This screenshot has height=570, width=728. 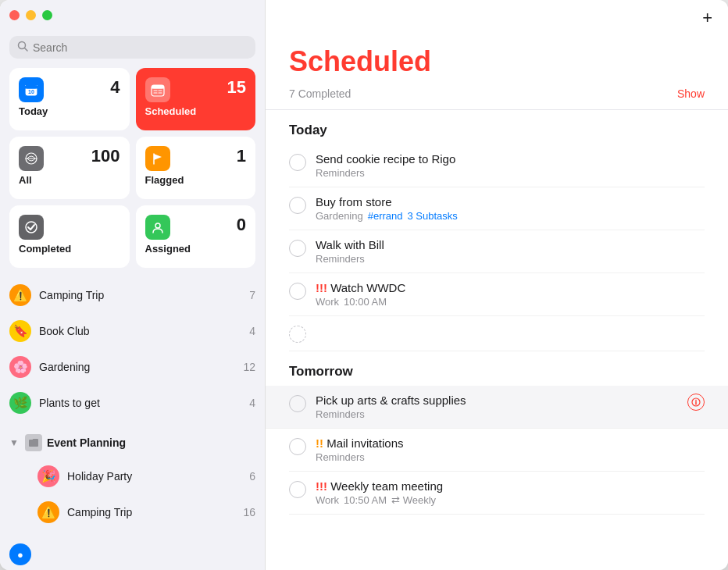 What do you see at coordinates (323, 486) in the screenshot?
I see `priority-weekly: !!!` at bounding box center [323, 486].